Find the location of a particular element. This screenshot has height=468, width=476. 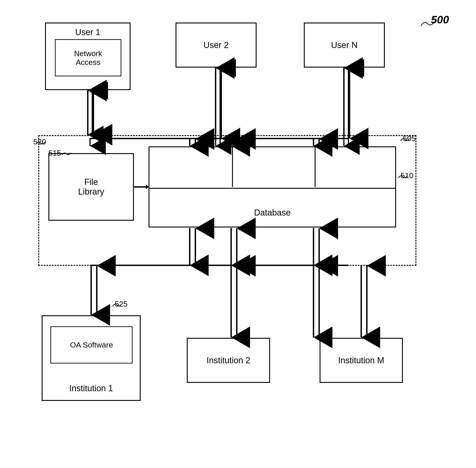

userN-label: User N is located at coordinates (344, 45).